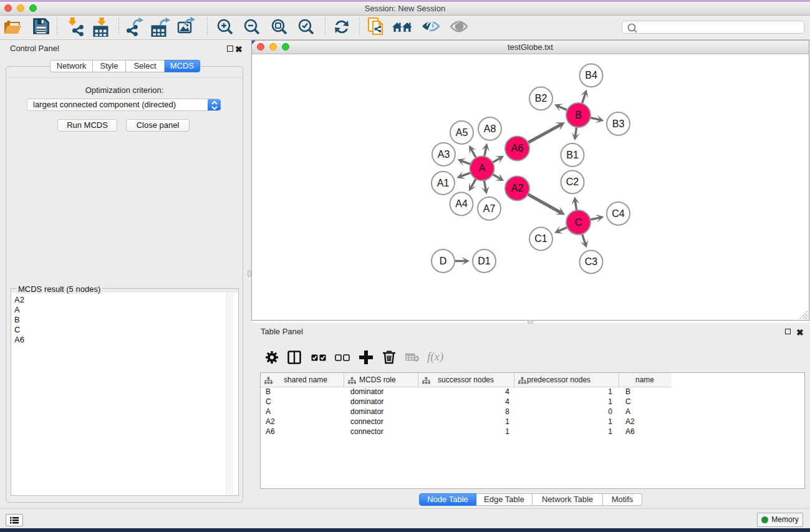 Image resolution: width=810 pixels, height=532 pixels. Describe the element at coordinates (572, 182) in the screenshot. I see `svg-text: C2` at that location.